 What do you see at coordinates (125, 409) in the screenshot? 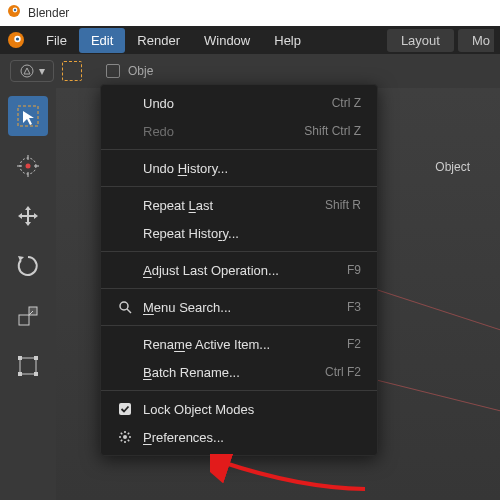
I see `checkbox-checked-icon` at bounding box center [125, 409].